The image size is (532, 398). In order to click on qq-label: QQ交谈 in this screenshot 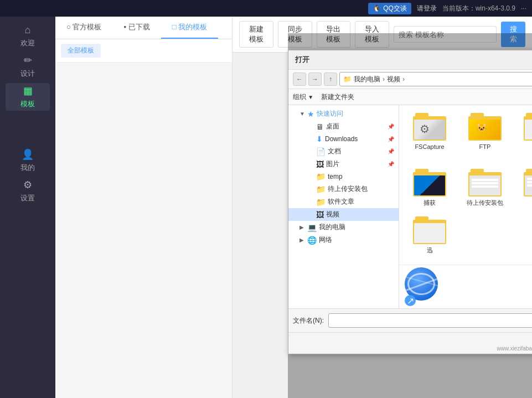, I will do `click(395, 9)`.